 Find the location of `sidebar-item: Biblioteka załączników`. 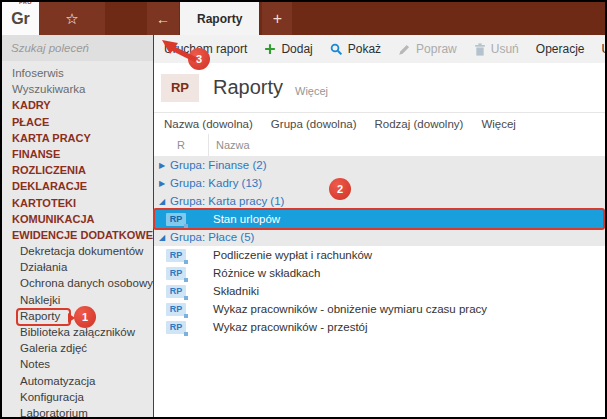

sidebar-item: Biblioteka załączników is located at coordinates (78, 332).